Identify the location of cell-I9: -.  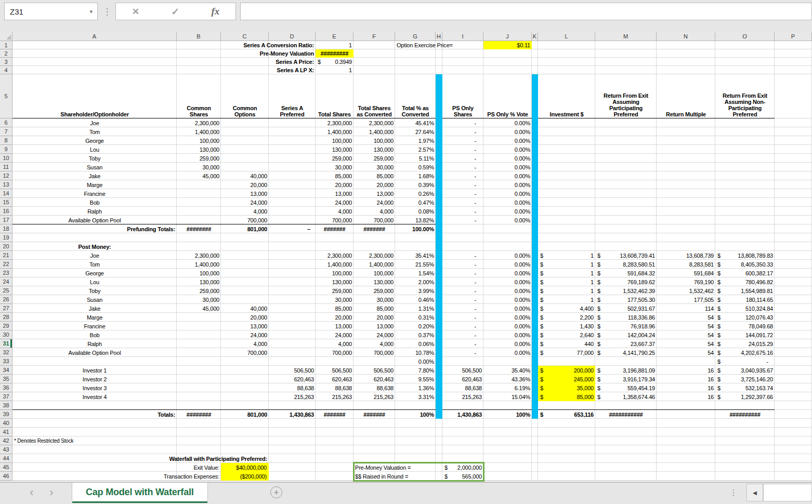
(463, 150).